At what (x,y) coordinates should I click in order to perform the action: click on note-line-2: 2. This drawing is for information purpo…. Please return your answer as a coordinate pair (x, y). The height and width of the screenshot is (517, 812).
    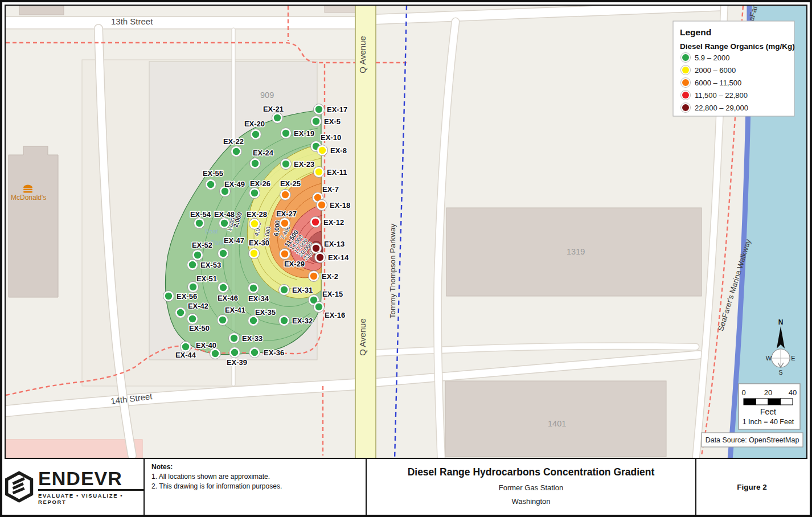
    Looking at the image, I should click on (255, 486).